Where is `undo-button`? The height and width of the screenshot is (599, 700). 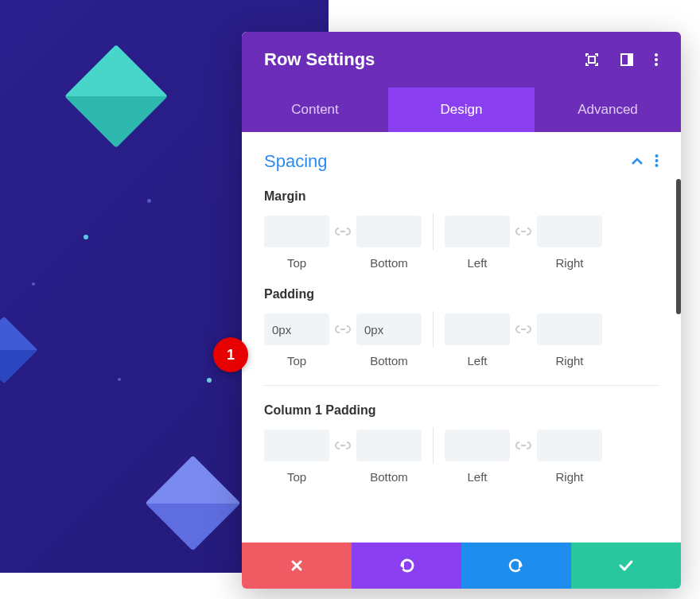 undo-button is located at coordinates (406, 566).